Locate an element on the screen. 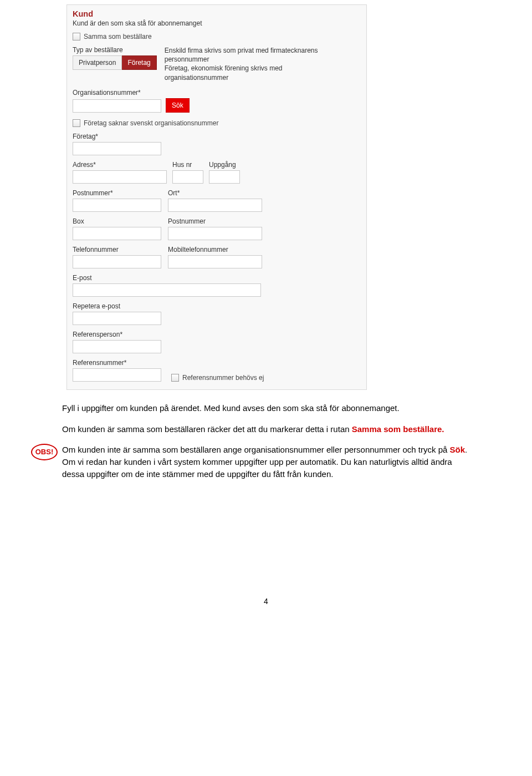 This screenshot has width=532, height=776. toggle-private: Privatperson is located at coordinates (98, 63).